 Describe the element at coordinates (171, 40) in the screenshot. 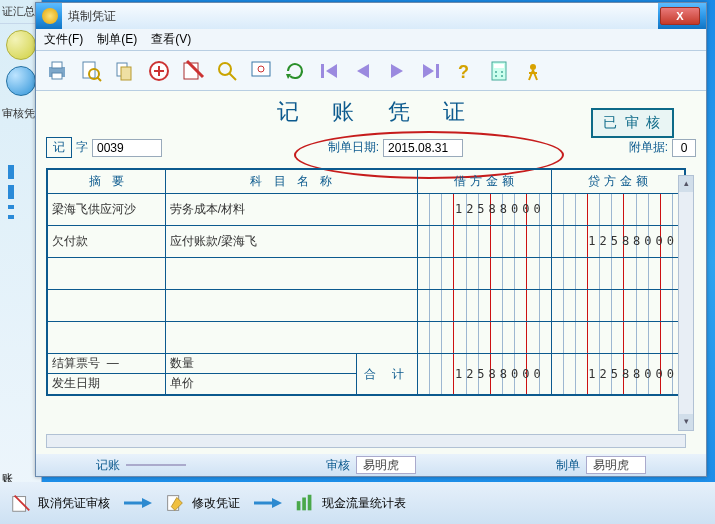

I see `menu-view: 查看(V)` at that location.